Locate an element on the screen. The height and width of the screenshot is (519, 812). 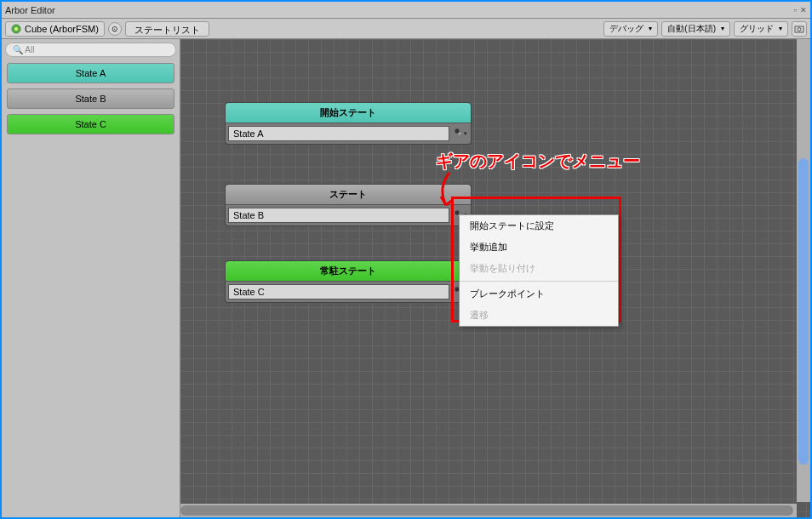
grid-dropdown: グリッド is located at coordinates (761, 29).